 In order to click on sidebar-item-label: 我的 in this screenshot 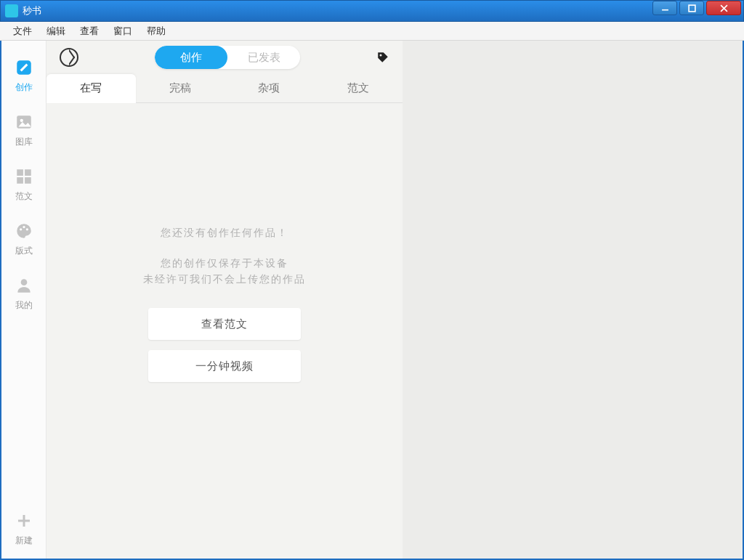, I will do `click(24, 305)`.